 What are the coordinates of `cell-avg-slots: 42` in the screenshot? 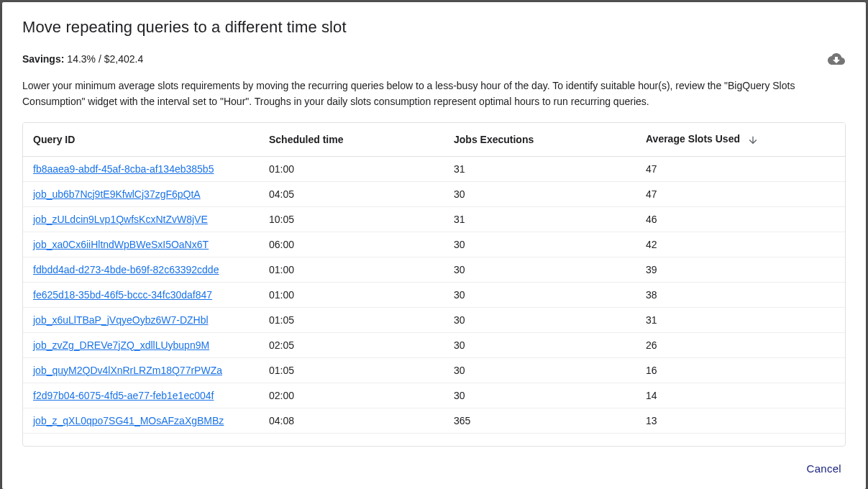 It's located at (741, 244).